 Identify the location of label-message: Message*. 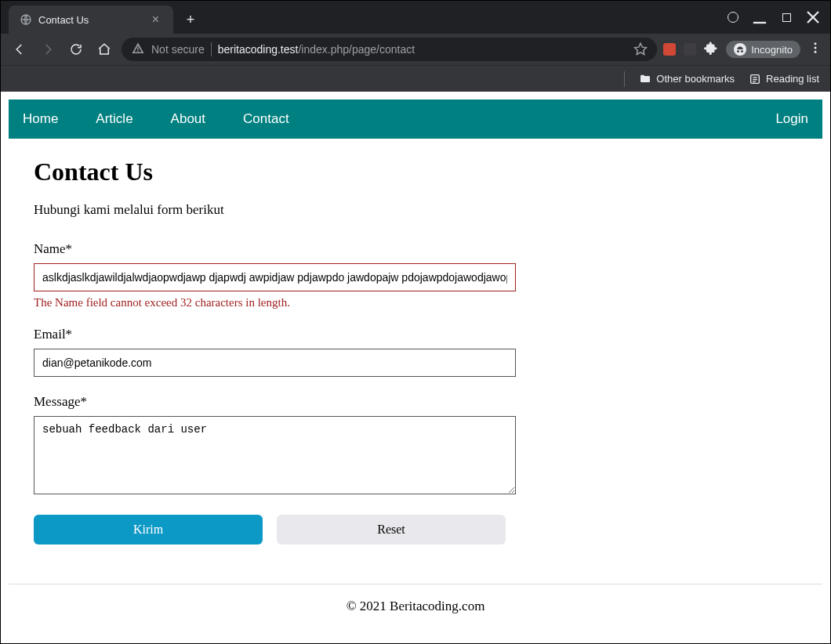
(416, 402).